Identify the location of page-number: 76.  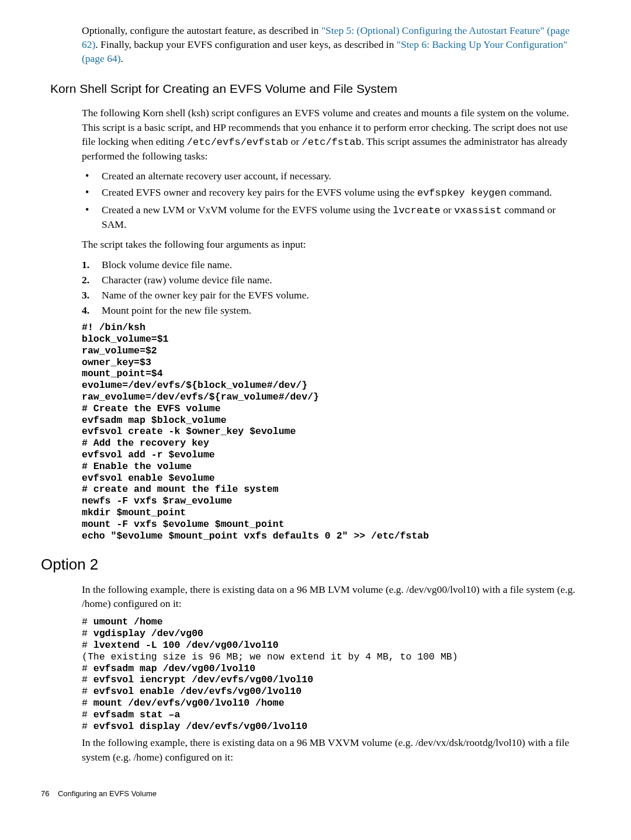
(45, 793).